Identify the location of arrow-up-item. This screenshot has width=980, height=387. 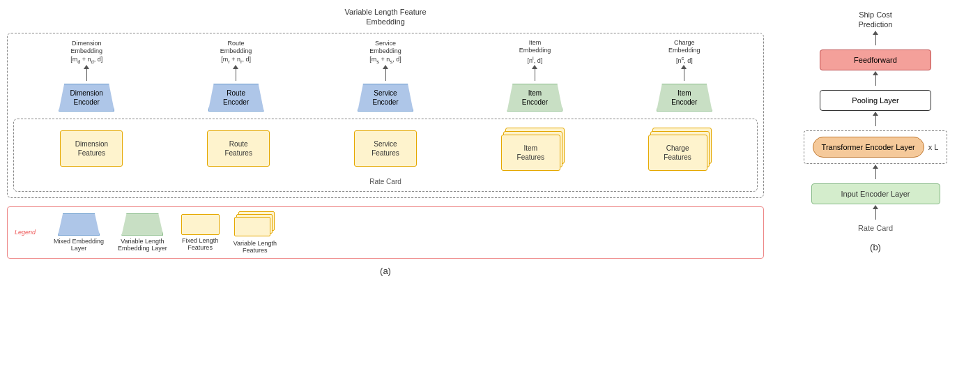
(535, 75).